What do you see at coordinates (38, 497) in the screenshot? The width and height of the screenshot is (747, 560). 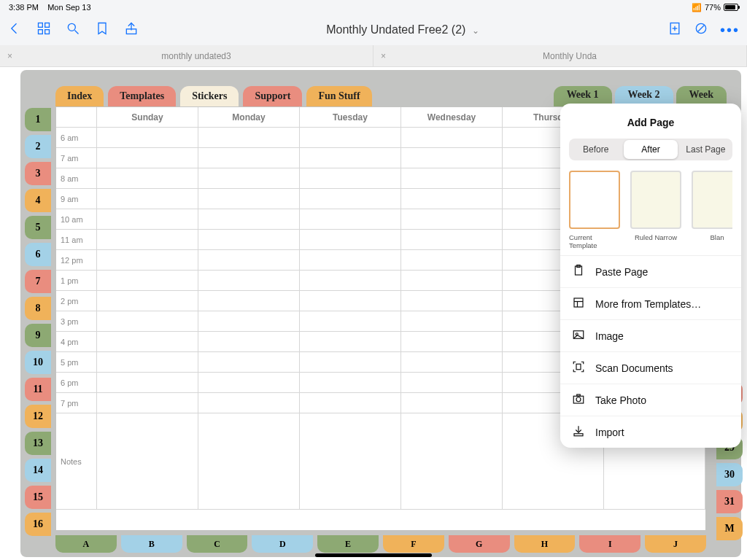 I see `number-tab: 15` at bounding box center [38, 497].